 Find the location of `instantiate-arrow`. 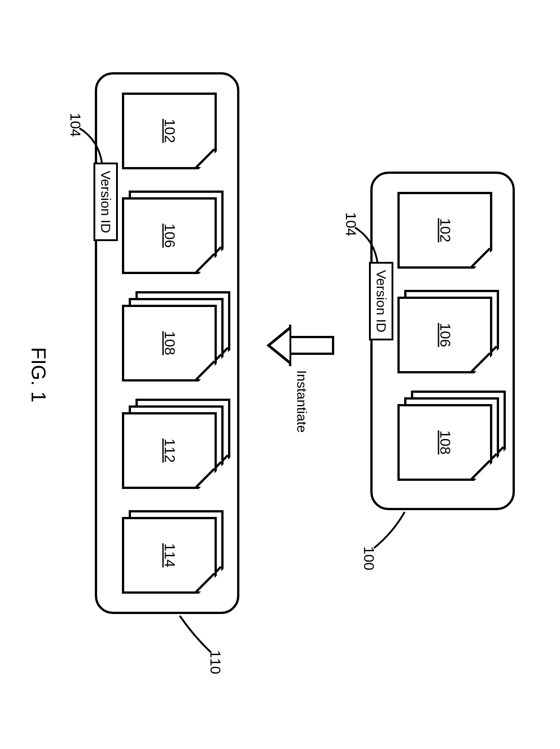

instantiate-arrow is located at coordinates (312, 345).